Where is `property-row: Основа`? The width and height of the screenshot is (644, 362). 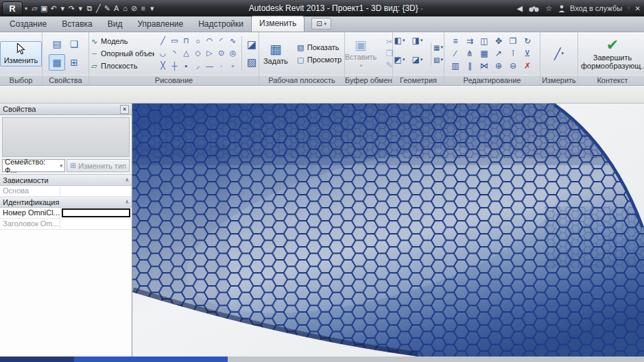 property-row: Основа is located at coordinates (66, 191).